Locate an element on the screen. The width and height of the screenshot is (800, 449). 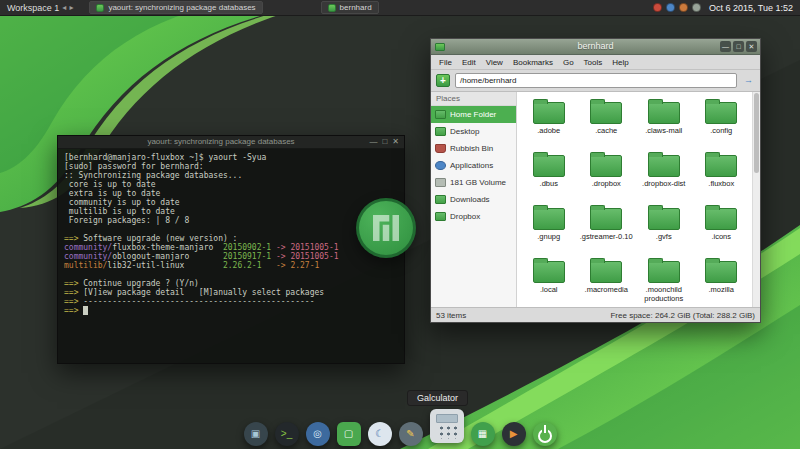
place-label: Rubbish Bin is located at coordinates (472, 148).